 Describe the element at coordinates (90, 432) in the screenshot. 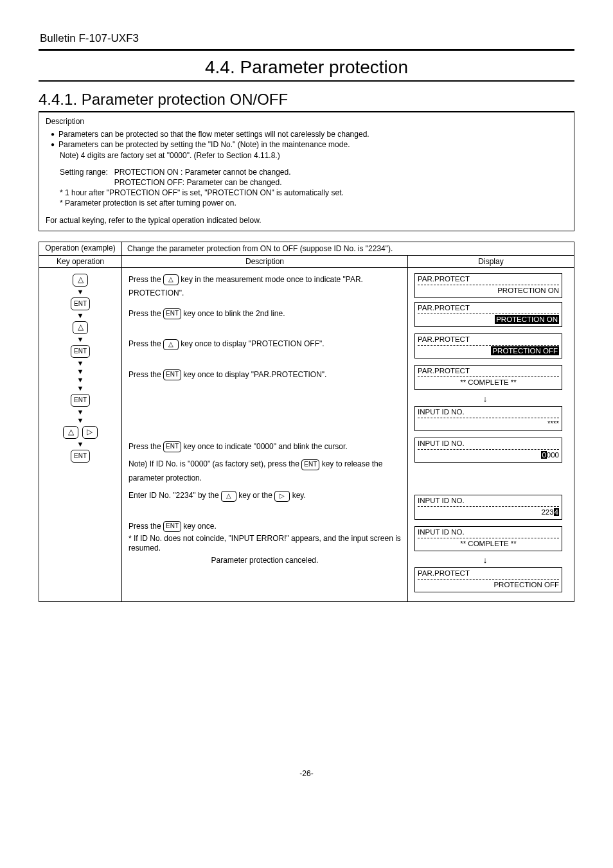

I see `right-key-icon: ▷` at that location.